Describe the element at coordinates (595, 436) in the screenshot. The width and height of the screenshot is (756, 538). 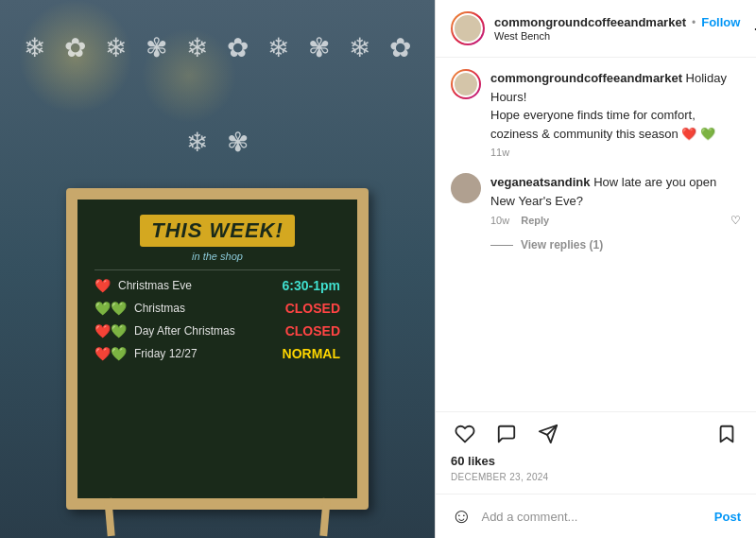
I see `action-icons-row` at that location.